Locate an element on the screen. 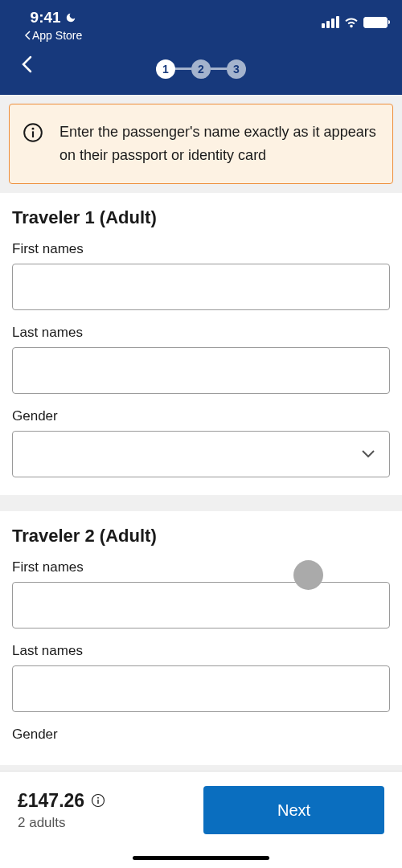 The height and width of the screenshot is (868, 402). back-button is located at coordinates (27, 64).